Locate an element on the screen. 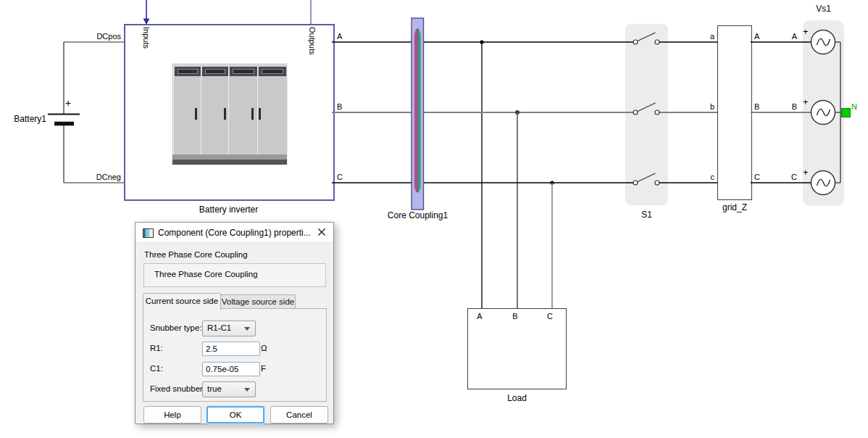  fixed-snubber-combobox: true is located at coordinates (229, 389).